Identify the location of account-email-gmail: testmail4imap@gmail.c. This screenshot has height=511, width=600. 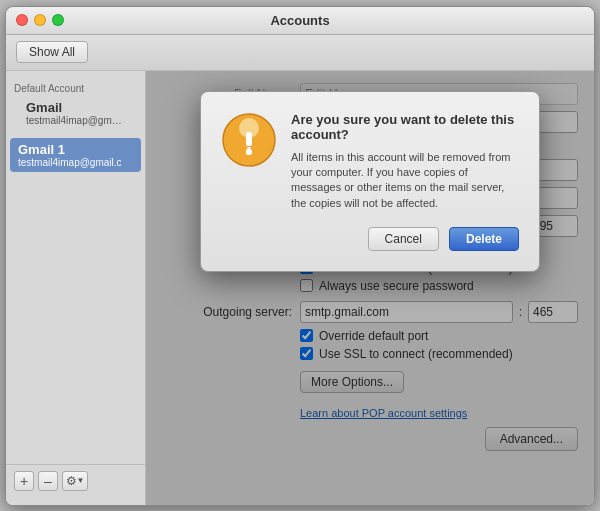
(76, 120).